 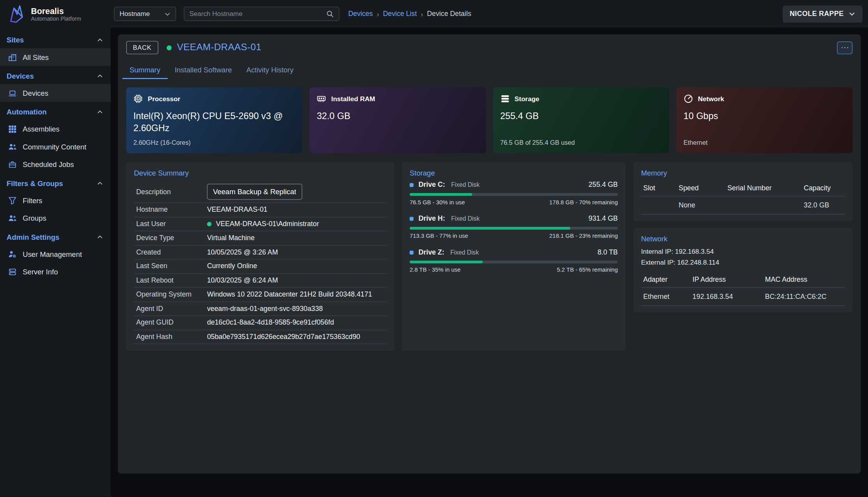 I want to click on stat-card-header: Network, so click(x=764, y=99).